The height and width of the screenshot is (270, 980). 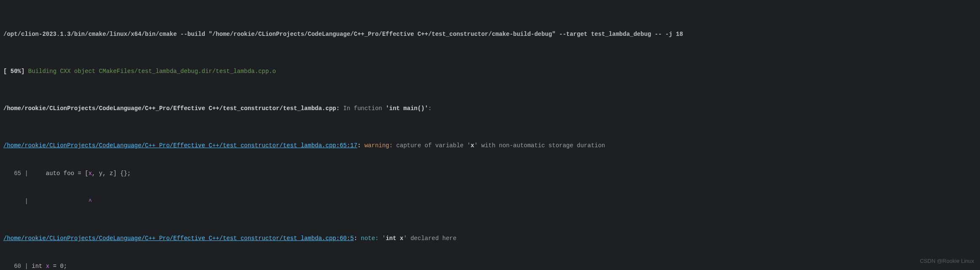 I want to click on note1-code-line: 60 | int x = 0;, so click(x=490, y=266).